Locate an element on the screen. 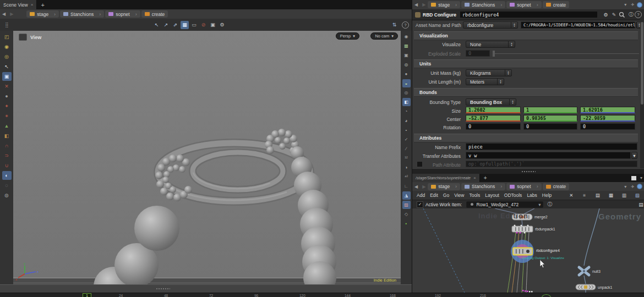  section-visualization: Visualization is located at coordinates (526, 36).